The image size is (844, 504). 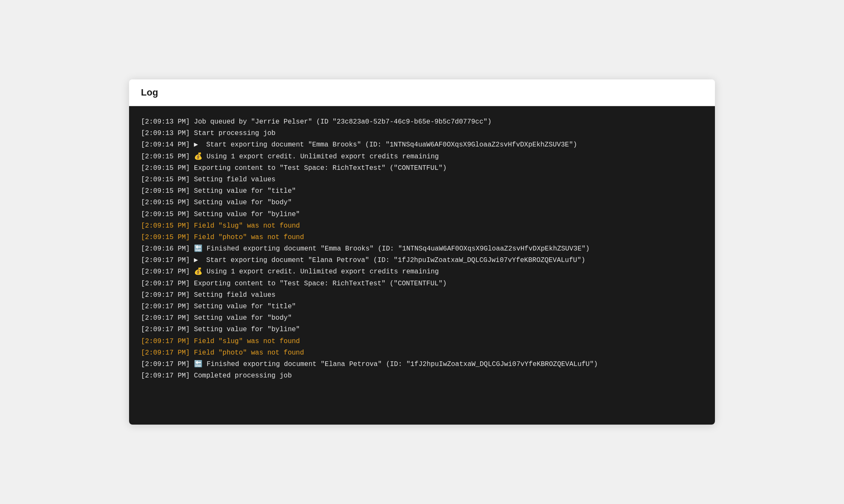 I want to click on log-line: [2:09:17 PM] 🔚 Finished exporting docume…, so click(x=422, y=364).